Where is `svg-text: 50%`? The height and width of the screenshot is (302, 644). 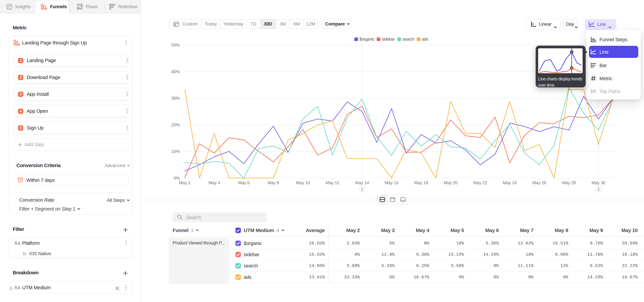 svg-text: 50% is located at coordinates (176, 45).